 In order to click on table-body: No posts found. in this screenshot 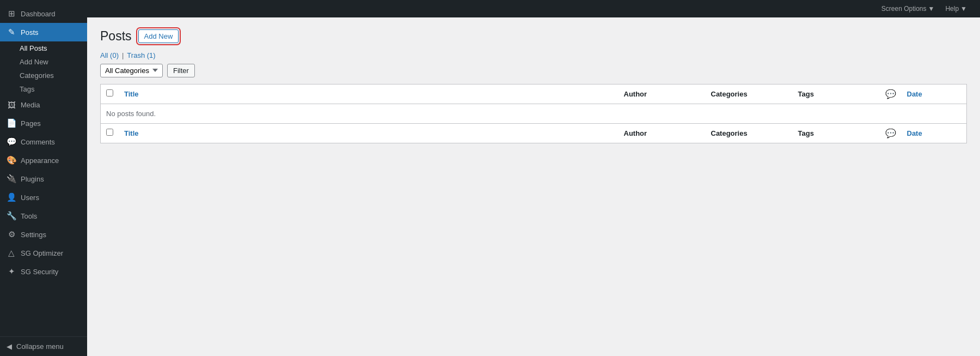, I will do `click(534, 113)`.